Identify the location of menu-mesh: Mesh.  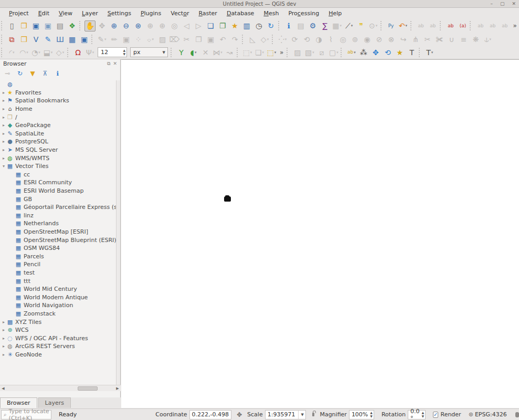
(271, 14).